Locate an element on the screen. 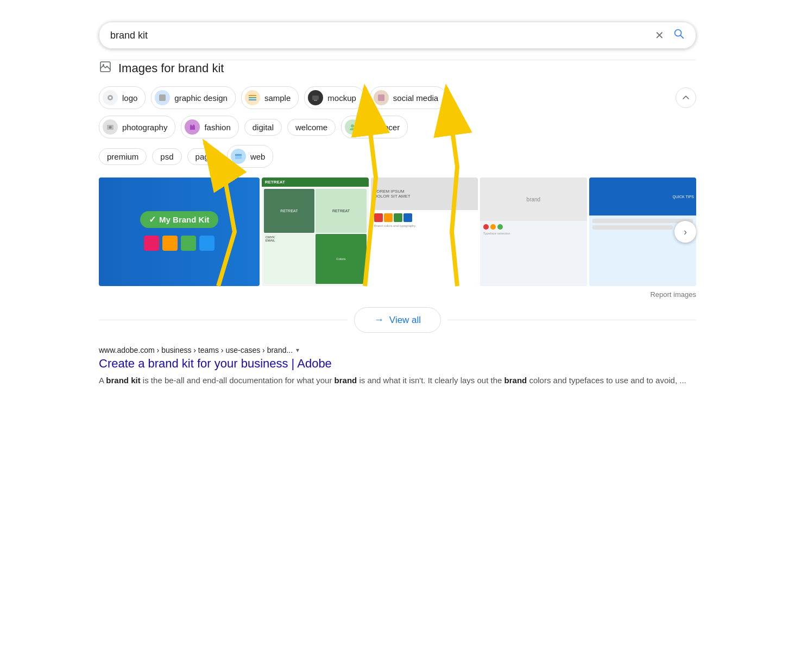 This screenshot has width=795, height=672. chip-fashion-thumb is located at coordinates (192, 127).